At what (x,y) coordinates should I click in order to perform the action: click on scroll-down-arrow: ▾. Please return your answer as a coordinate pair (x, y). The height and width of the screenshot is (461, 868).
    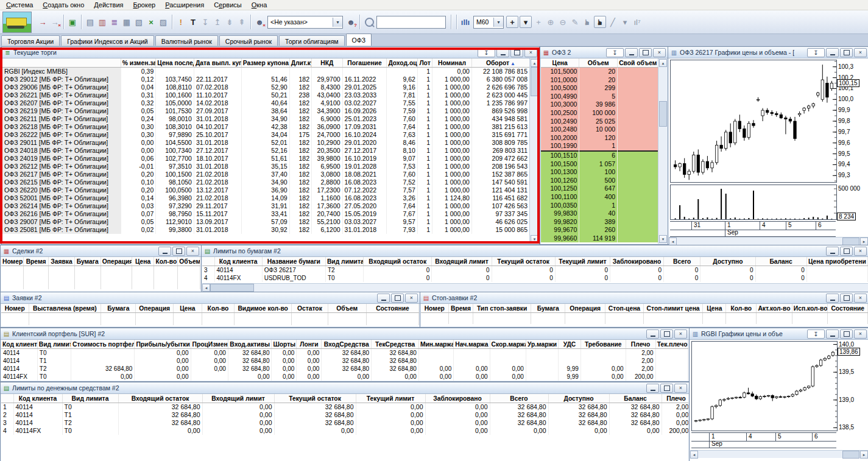
    Looking at the image, I should click on (663, 239).